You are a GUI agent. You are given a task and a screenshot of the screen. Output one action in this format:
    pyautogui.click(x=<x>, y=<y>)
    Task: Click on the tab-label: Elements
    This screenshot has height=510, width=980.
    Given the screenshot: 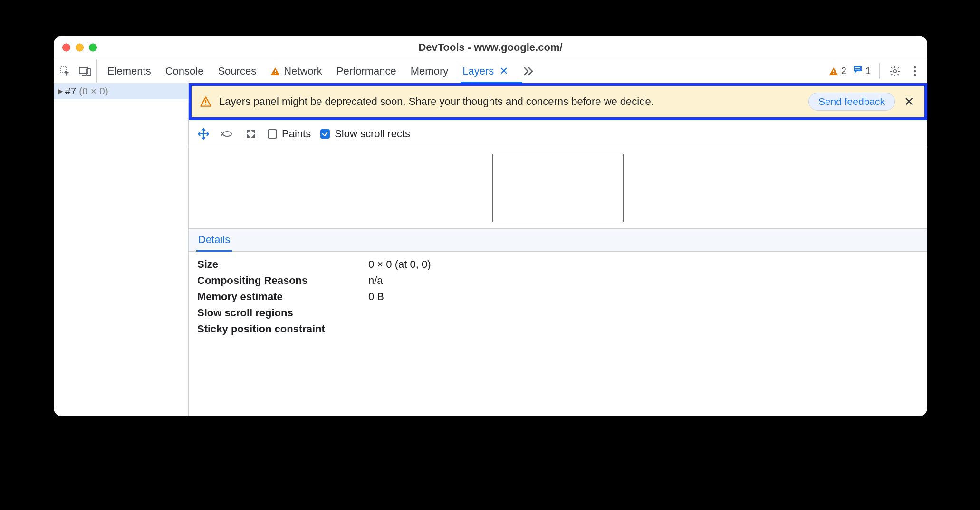 What is the action you would take?
    pyautogui.click(x=129, y=71)
    